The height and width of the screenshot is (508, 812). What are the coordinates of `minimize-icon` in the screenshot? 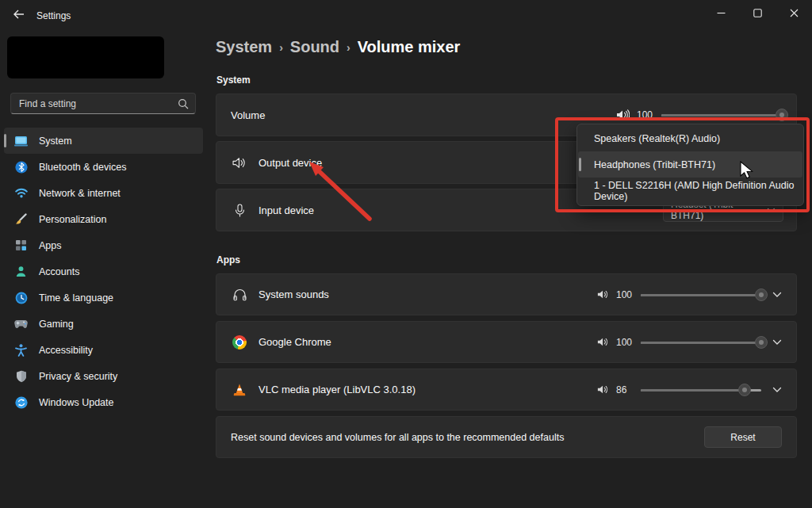 It's located at (722, 13).